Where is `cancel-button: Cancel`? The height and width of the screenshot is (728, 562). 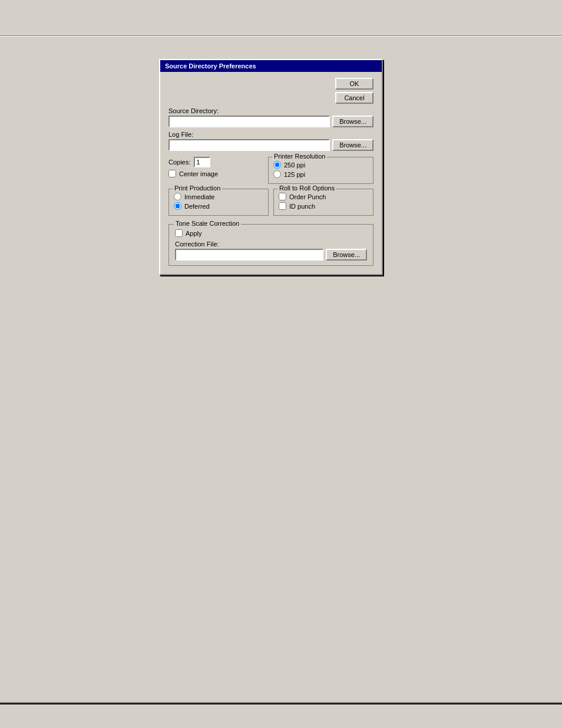 cancel-button: Cancel is located at coordinates (355, 98).